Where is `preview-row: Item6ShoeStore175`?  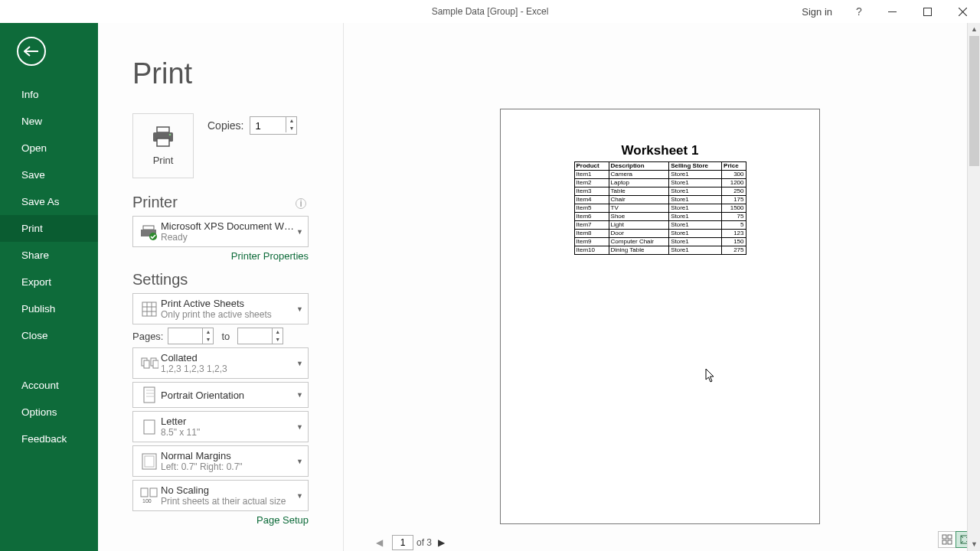 preview-row: Item6ShoeStore175 is located at coordinates (660, 217).